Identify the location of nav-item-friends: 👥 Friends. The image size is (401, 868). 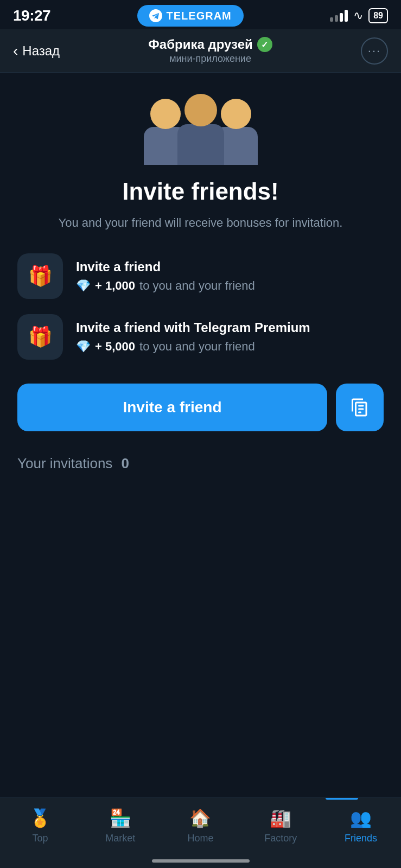
(361, 826).